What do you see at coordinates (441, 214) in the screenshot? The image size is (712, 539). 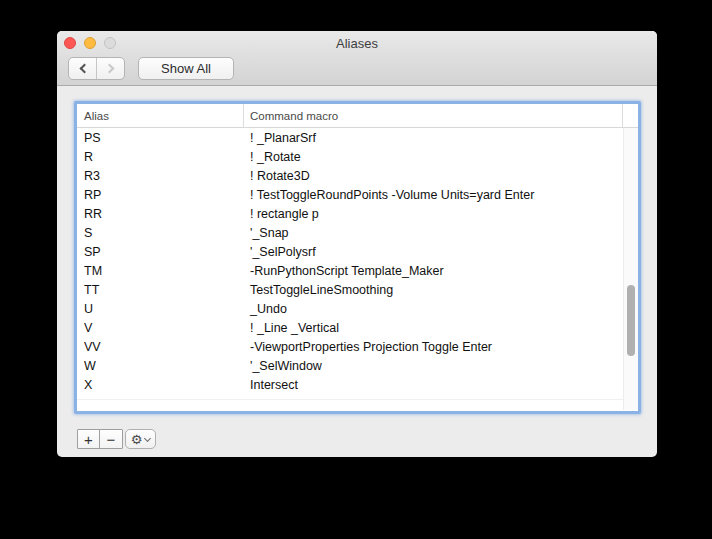 I see `macro-cell: ! rectangle p` at bounding box center [441, 214].